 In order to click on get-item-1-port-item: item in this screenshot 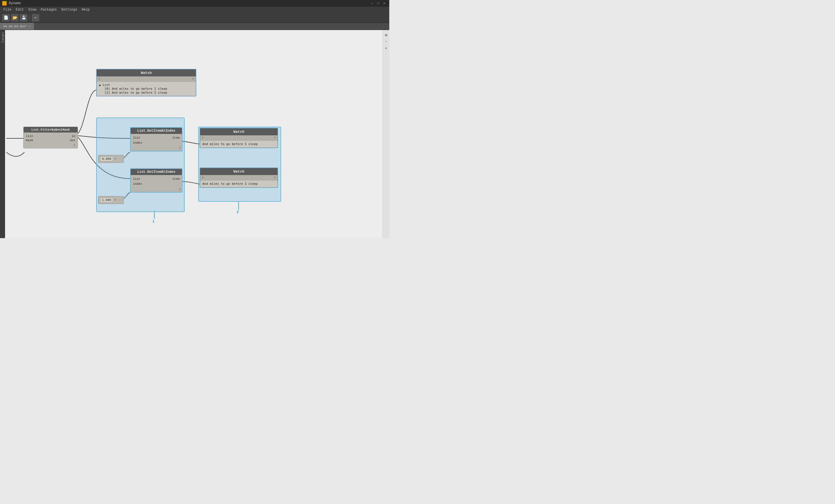, I will do `click(176, 138)`.